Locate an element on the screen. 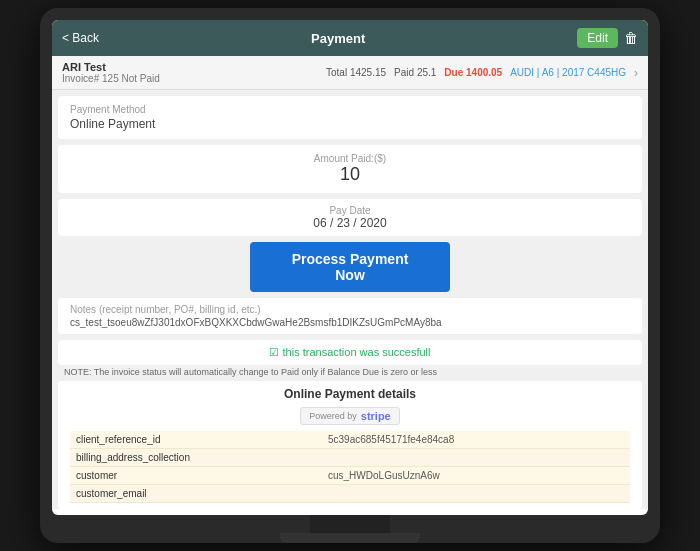  notes-value: cs_test_tsoeu8wZfJ301dxOFxBQXKXCbdwGwaHe… is located at coordinates (350, 322).